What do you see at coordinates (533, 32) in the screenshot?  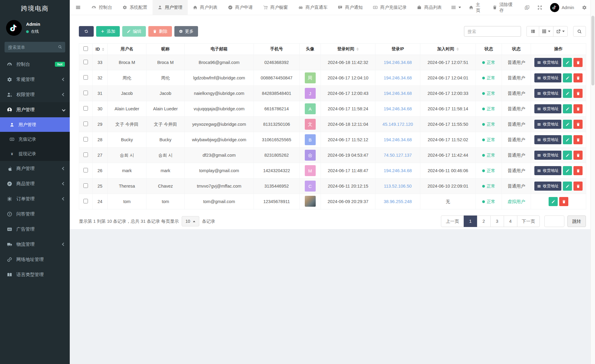 I see `filter-panel-button` at bounding box center [533, 32].